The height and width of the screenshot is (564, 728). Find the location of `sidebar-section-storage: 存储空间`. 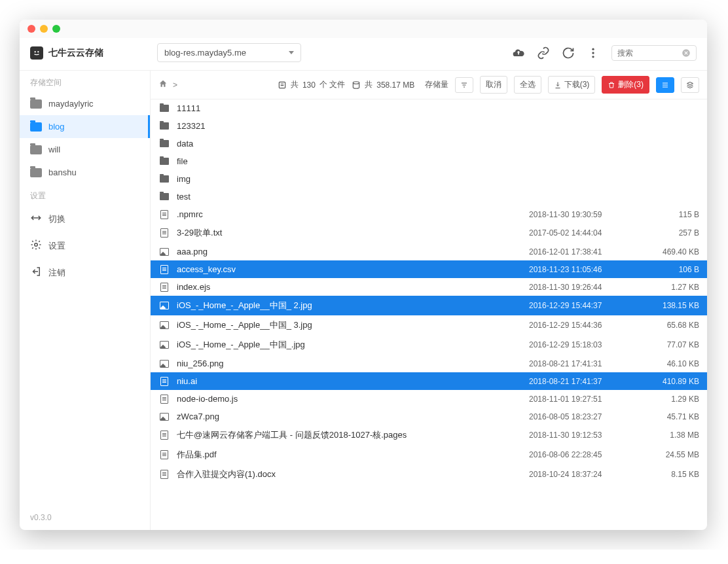

sidebar-section-storage: 存储空间 is located at coordinates (85, 81).